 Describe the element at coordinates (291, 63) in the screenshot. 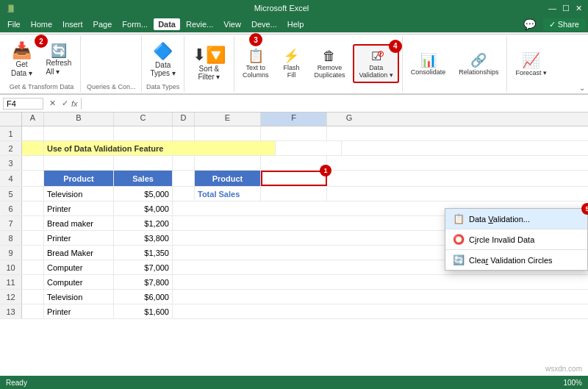

I see `flash-fill-button: ⚡ FlashFill` at that location.